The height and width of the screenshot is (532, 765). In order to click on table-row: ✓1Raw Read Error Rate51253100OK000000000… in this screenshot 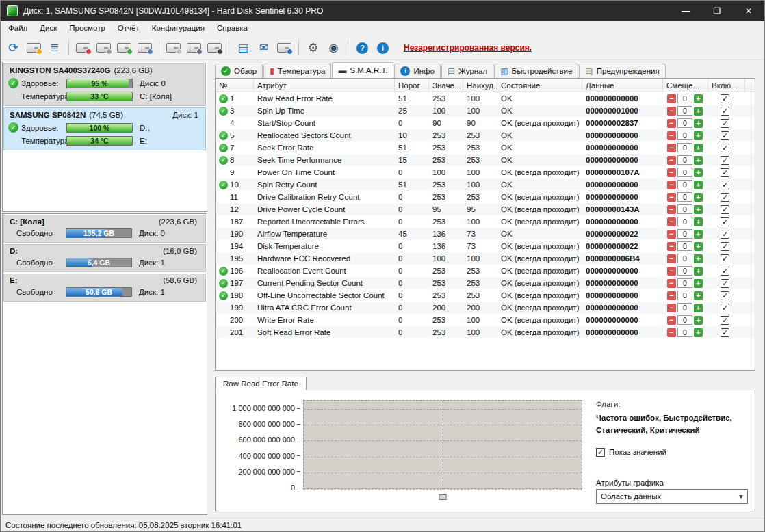, I will do `click(485, 98)`.